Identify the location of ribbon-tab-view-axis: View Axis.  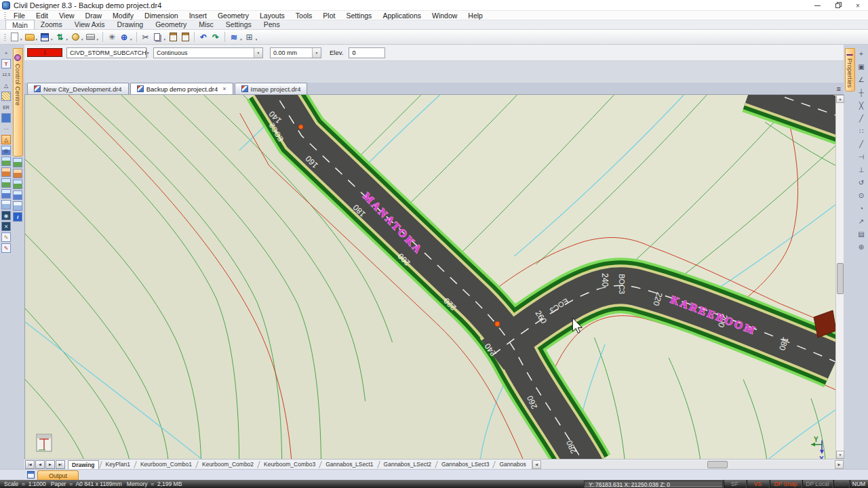
(90, 24).